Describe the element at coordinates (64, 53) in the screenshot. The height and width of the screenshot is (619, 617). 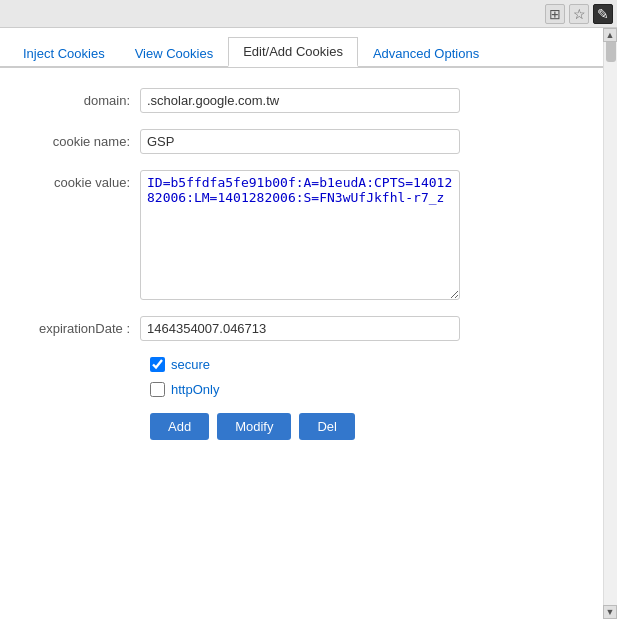
I see `tab-inject-cookies: Inject Cookies` at that location.